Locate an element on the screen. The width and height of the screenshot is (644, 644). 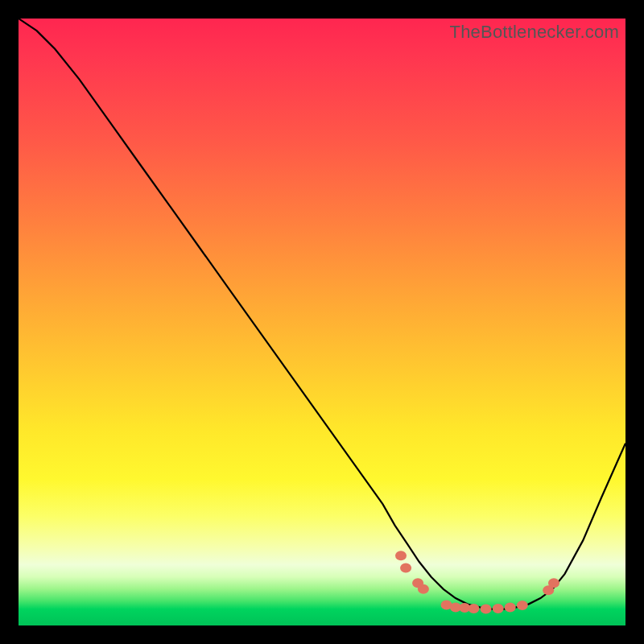
marker-group is located at coordinates (477, 582).